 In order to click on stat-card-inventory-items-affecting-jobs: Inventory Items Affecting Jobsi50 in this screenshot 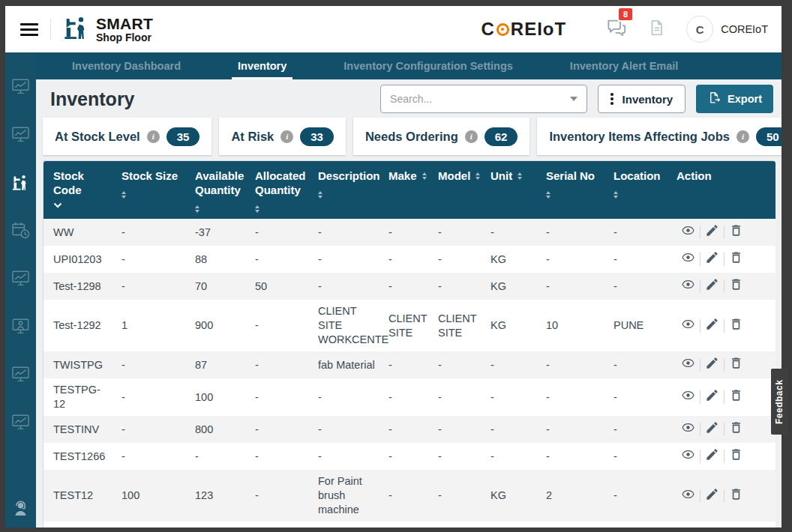, I will do `click(659, 136)`.